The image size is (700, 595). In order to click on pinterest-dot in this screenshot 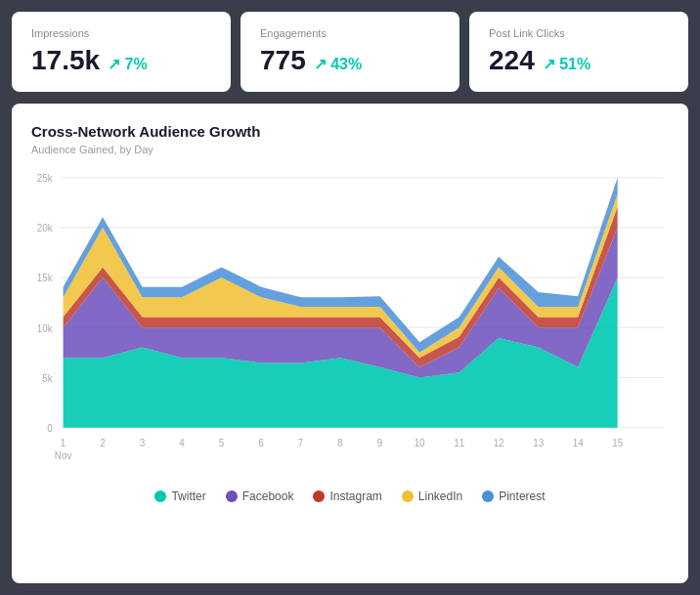, I will do `click(488, 496)`.